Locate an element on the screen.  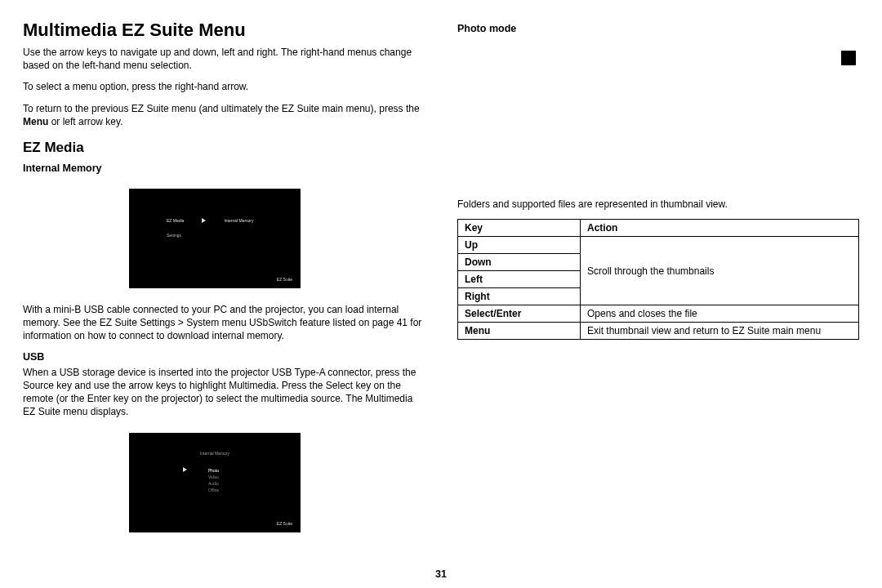
table-key-down: Down is located at coordinates (519, 263).